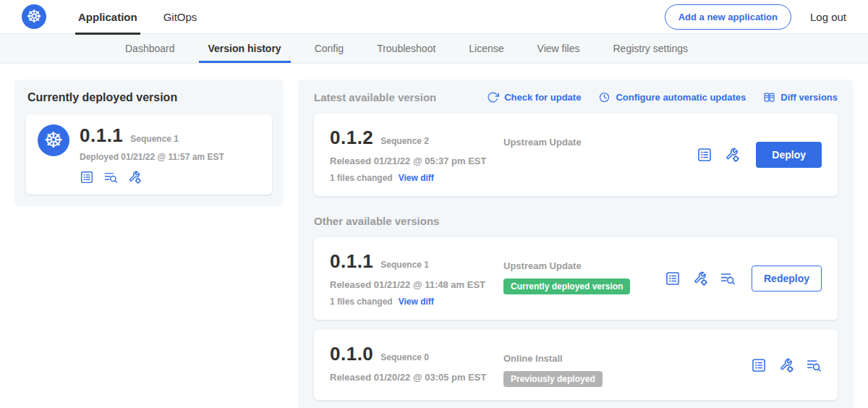 The image size is (868, 408). What do you see at coordinates (663, 97) in the screenshot?
I see `version-actions: Check for update Configure automatic upd…` at bounding box center [663, 97].